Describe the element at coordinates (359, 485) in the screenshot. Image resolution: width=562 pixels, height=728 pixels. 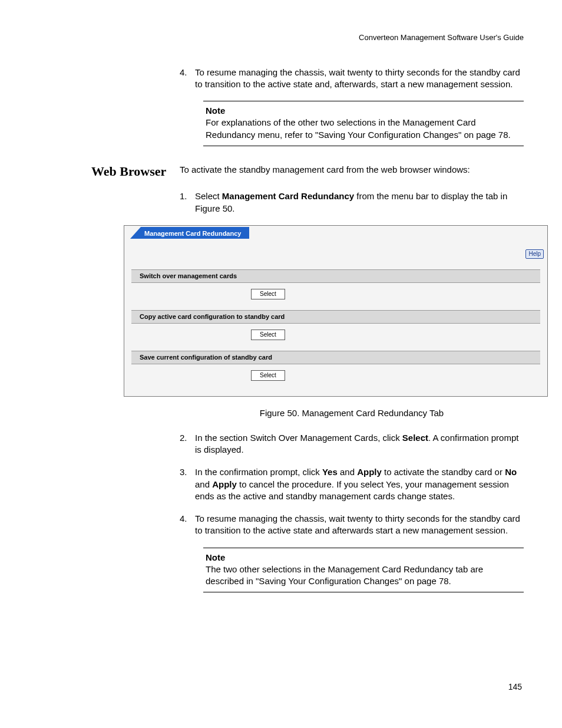
I see `list-text: In the confirmation prompt, click Yes an…` at that location.